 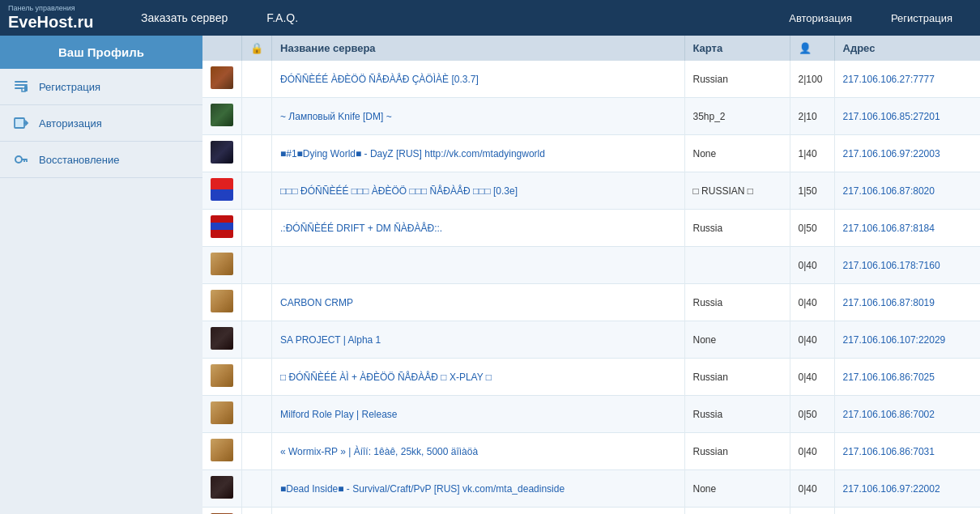 I want to click on sidebar-item-register: Регистрация, so click(x=101, y=87).